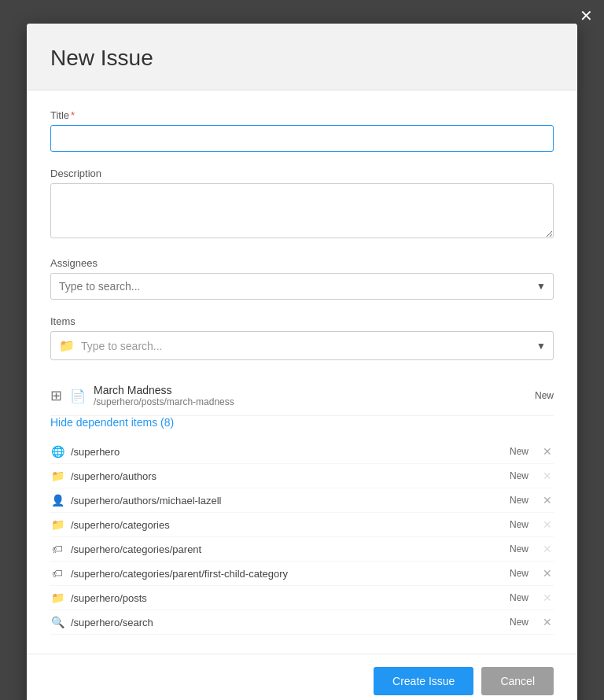 The height and width of the screenshot is (700, 604). Describe the element at coordinates (302, 204) in the screenshot. I see `description-field-group: Description` at that location.